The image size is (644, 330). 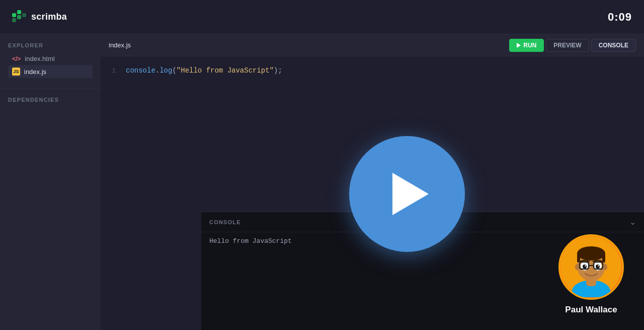 I want to click on js-file-icon: JS, so click(x=16, y=72).